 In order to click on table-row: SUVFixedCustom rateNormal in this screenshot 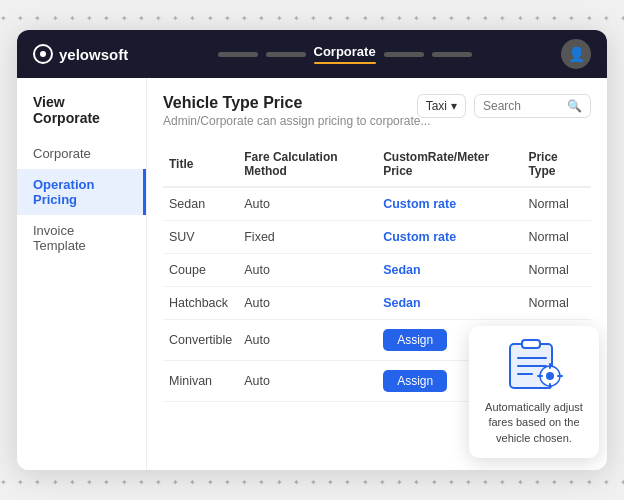, I will do `click(377, 238)`.